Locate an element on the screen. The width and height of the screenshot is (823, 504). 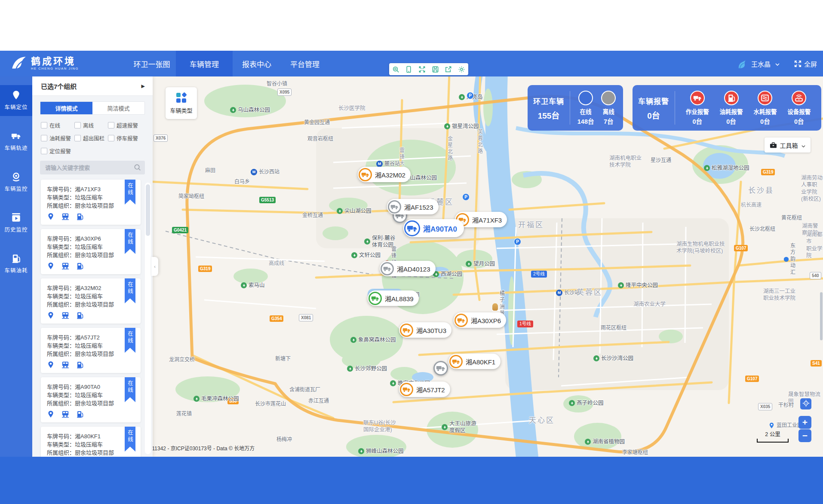
vehicle-card: 车牌号码：湘A30XP6车辆类型：垃圾压缩车所属组织：厨余垃圾项目部在线 is located at coordinates (91, 252).